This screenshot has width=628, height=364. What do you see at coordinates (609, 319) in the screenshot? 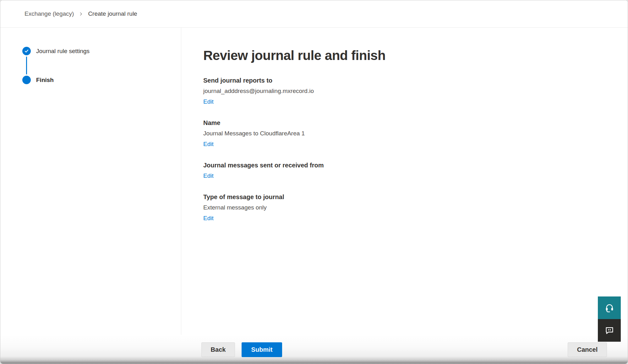
I see `floating-button-stack` at bounding box center [609, 319].